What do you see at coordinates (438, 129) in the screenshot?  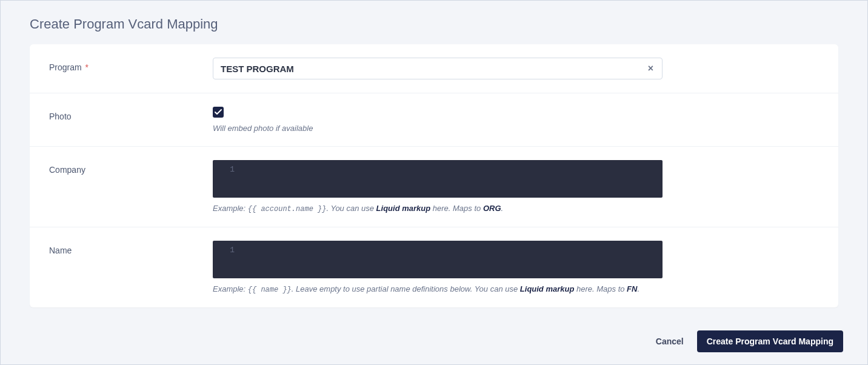 I see `photo-hint: Will embed photo if available` at bounding box center [438, 129].